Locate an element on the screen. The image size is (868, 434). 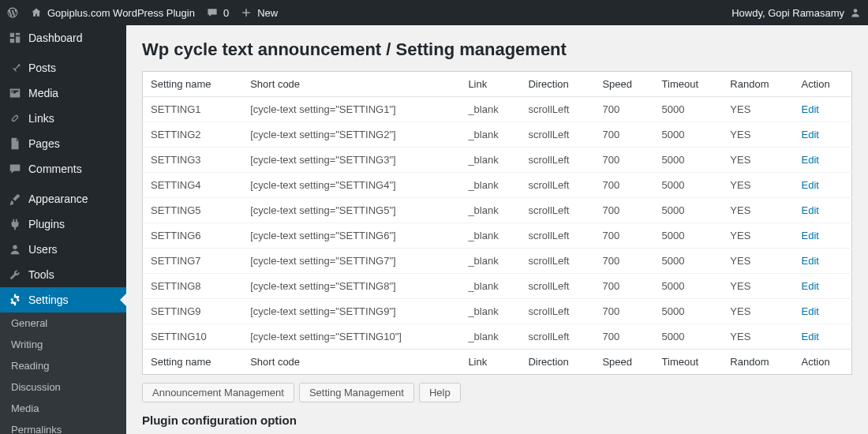
site-home: Gopiplus.com WordPress Plugin is located at coordinates (112, 13).